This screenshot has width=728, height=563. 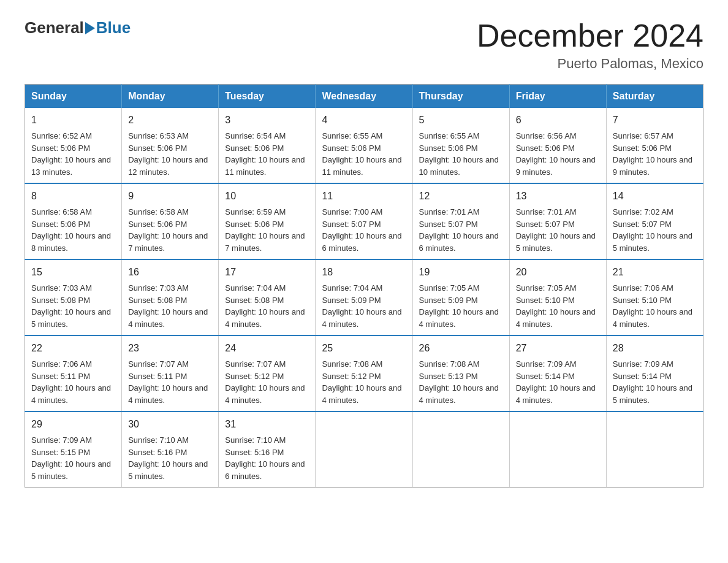 I want to click on day-info: Sunrise: 7:04 AM Sunset: 5:08 PM Dayligh…, so click(x=267, y=306).